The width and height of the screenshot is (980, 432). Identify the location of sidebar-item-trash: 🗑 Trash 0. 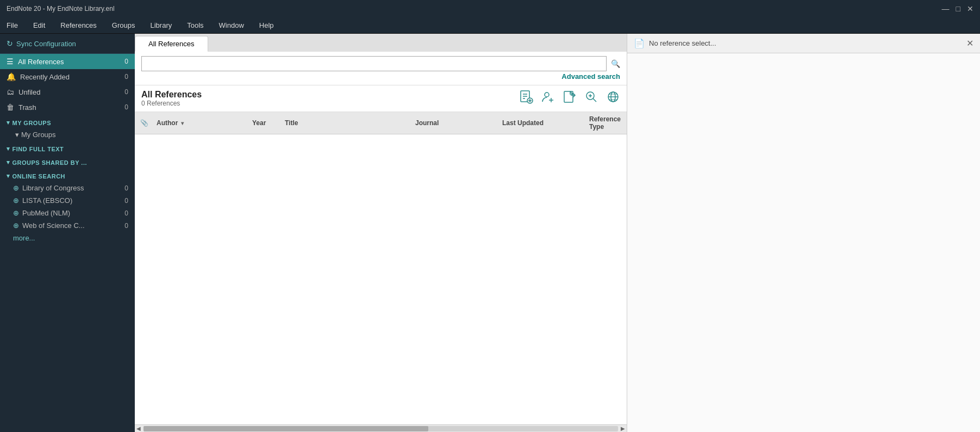
(67, 107).